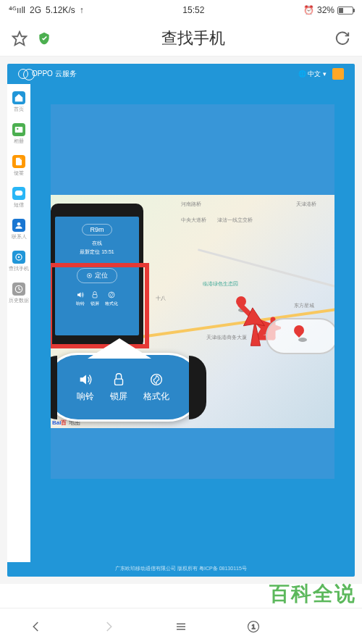  Describe the element at coordinates (19, 166) in the screenshot. I see `sidebar-item-note: 便签` at that location.